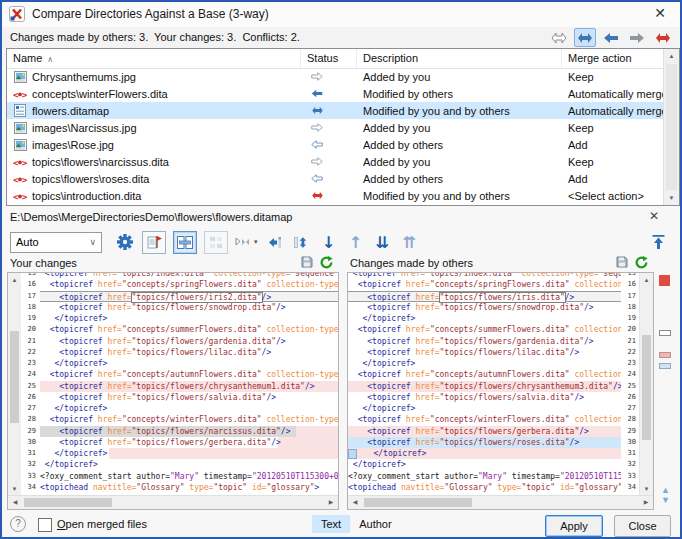 The width and height of the screenshot is (682, 539). Describe the element at coordinates (665, 355) in the screenshot. I see `modification-overview-marker` at that location.